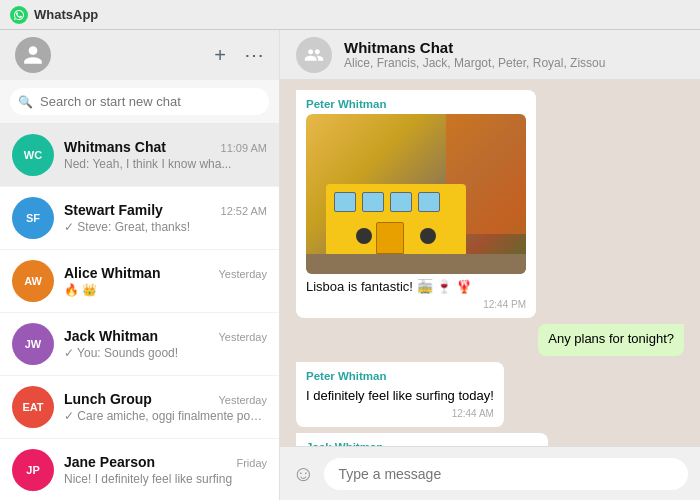  I want to click on search-input, so click(140, 102).